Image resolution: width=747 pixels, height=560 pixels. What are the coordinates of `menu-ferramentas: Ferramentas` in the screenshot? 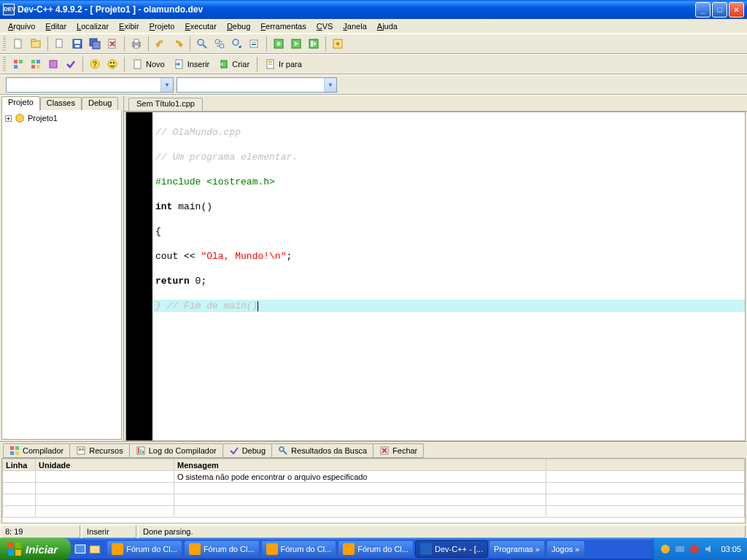 It's located at (283, 26).